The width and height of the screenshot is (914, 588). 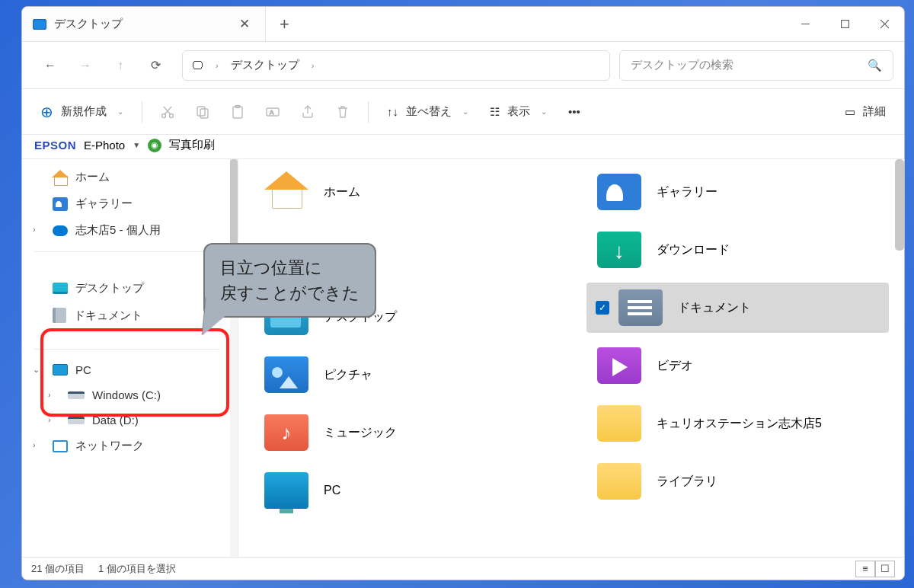 What do you see at coordinates (120, 66) in the screenshot?
I see `up-button: ↑` at bounding box center [120, 66].